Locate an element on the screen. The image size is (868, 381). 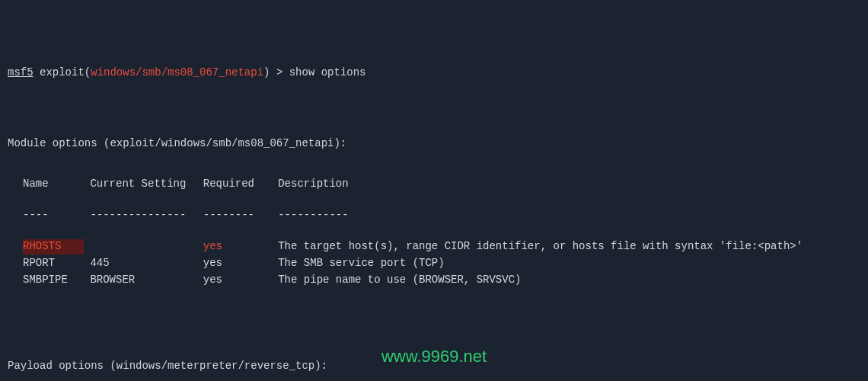
module-options-columns: Name Current Setting Required Descriptio… is located at coordinates (434, 184).